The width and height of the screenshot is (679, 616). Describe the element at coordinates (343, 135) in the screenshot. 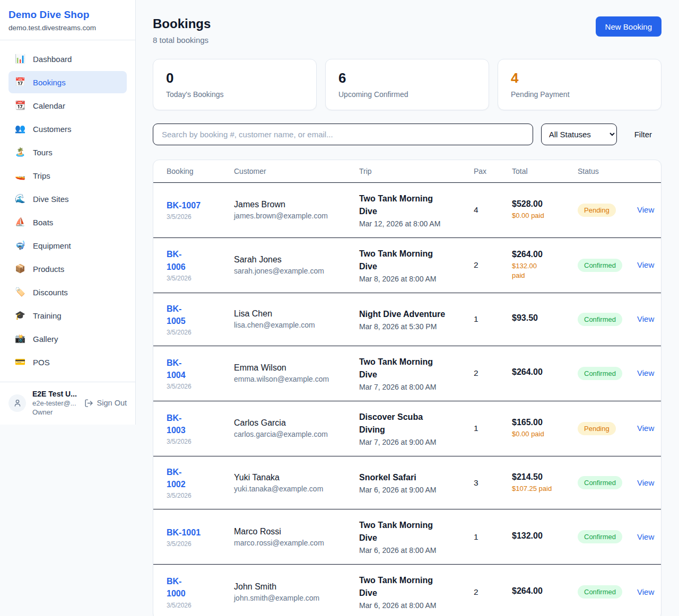

I see `search-input` at that location.